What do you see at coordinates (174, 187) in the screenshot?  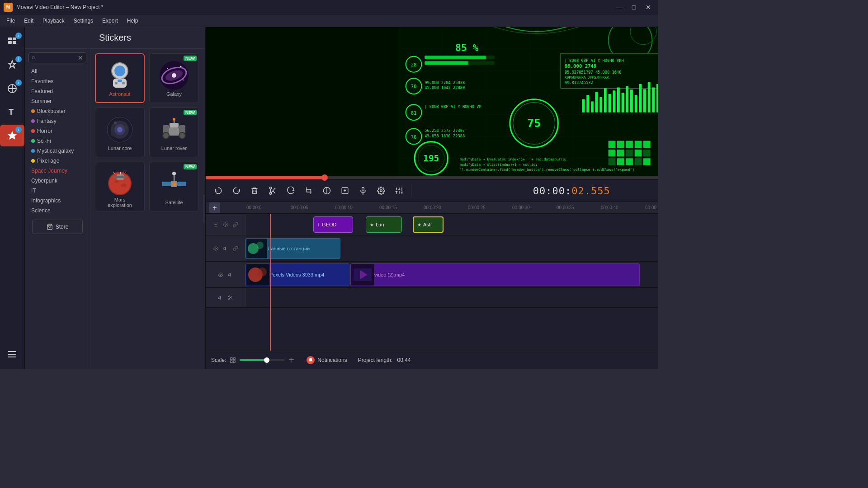 I see `sticker-satellite: NEW` at bounding box center [174, 187].